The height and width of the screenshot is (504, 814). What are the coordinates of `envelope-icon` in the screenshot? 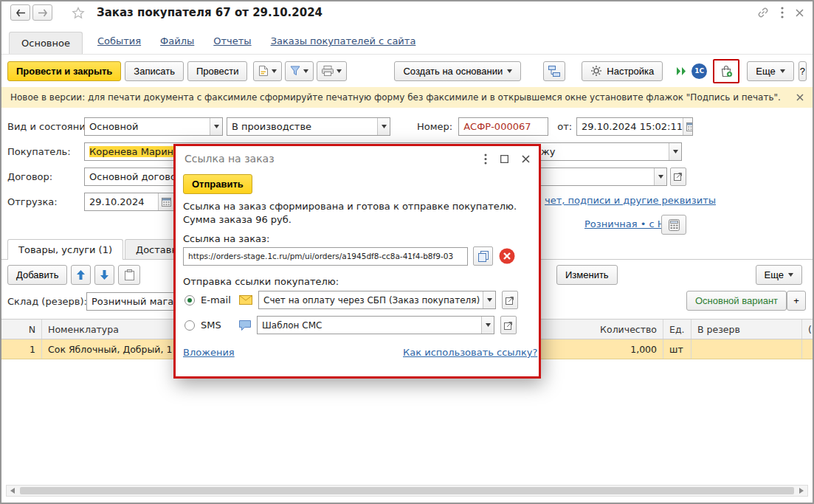 It's located at (246, 300).